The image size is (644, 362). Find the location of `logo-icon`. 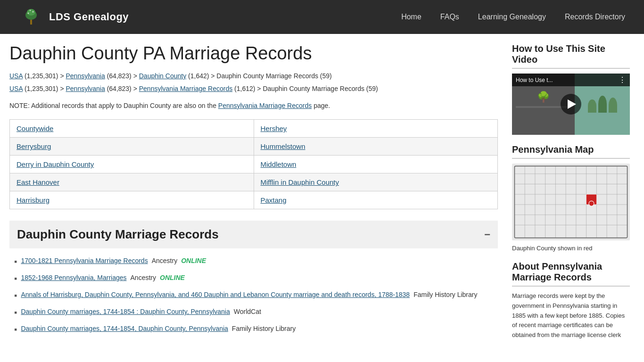

logo-icon is located at coordinates (31, 17).